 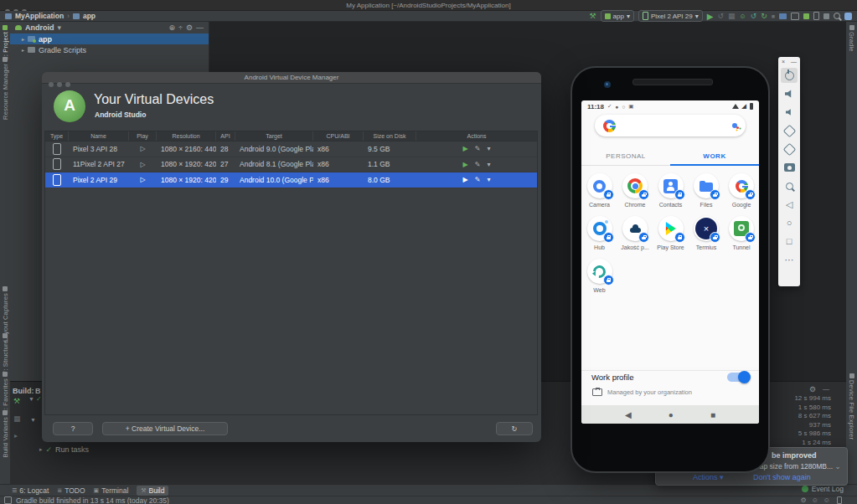 What do you see at coordinates (789, 186) in the screenshot?
I see `zoom-button` at bounding box center [789, 186].